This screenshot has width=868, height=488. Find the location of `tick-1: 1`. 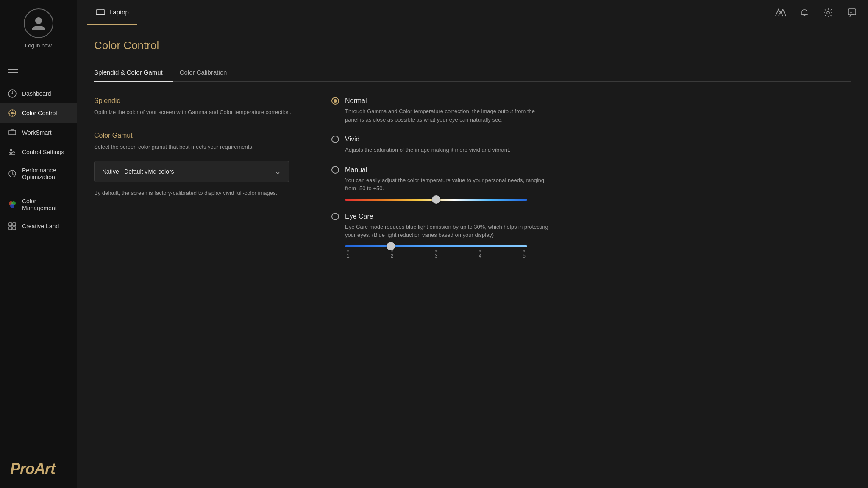

tick-1: 1 is located at coordinates (348, 254).